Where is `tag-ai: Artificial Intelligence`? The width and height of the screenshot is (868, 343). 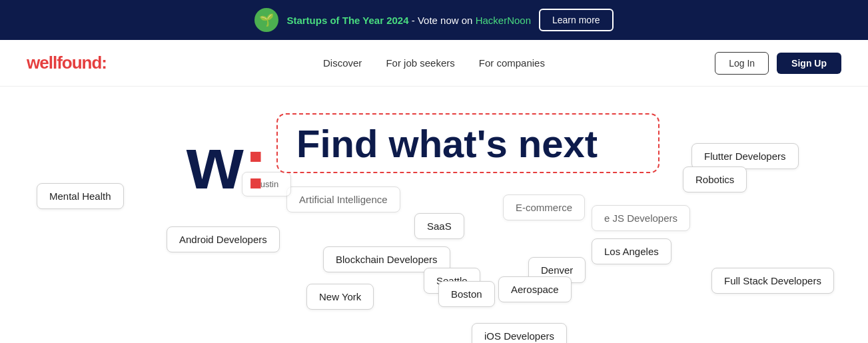
tag-ai: Artificial Intelligence is located at coordinates (344, 200).